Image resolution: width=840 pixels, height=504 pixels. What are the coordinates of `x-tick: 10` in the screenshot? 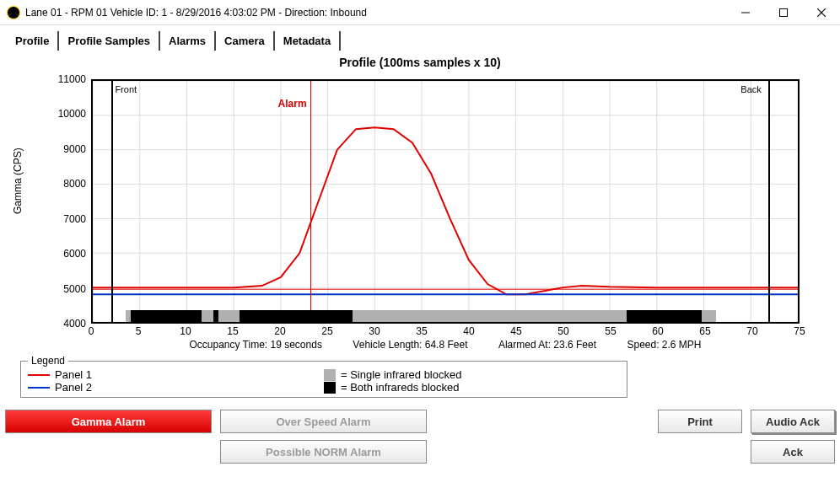 It's located at (186, 331).